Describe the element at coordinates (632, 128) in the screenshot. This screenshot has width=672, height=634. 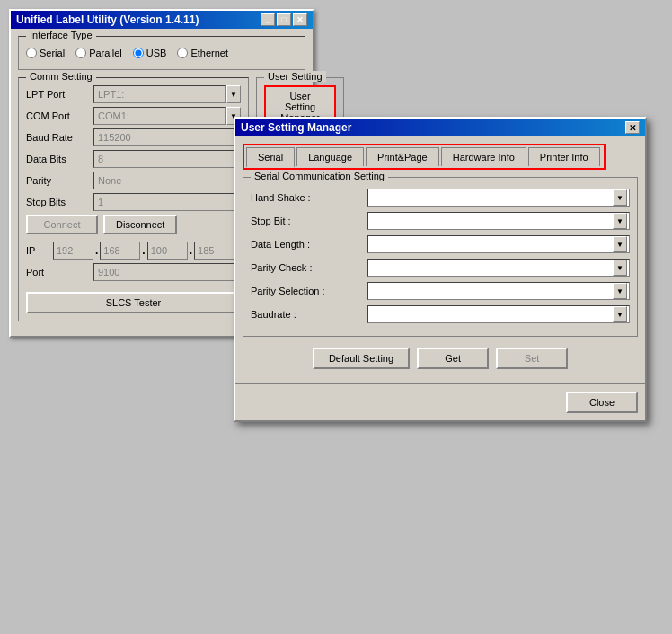
I see `dialog-close-button: ✕` at that location.